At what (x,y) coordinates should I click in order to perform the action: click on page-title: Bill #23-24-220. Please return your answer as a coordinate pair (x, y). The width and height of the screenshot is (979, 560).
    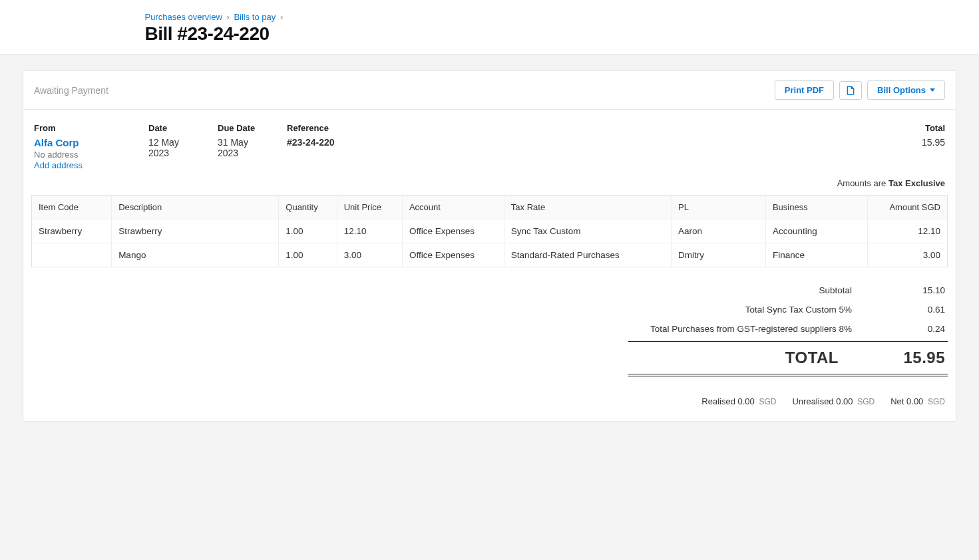
    Looking at the image, I should click on (554, 34).